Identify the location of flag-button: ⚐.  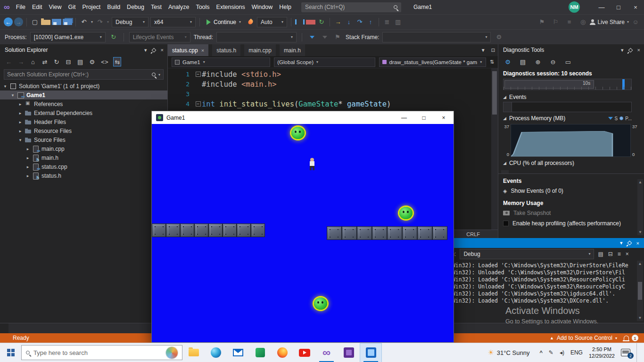
(556, 22).